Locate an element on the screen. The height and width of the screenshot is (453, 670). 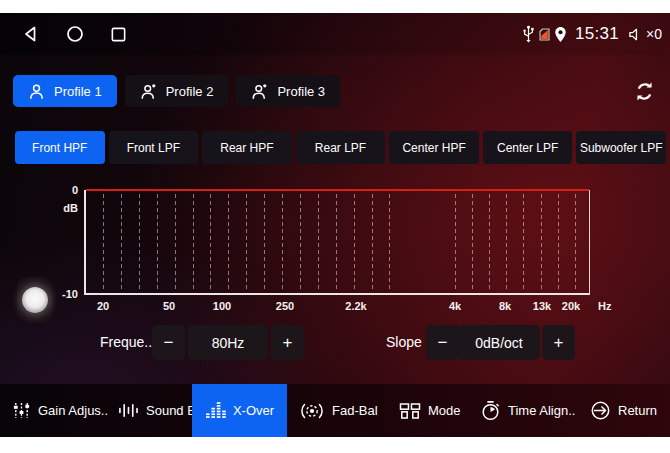
nav-mode: Mode is located at coordinates (430, 410).